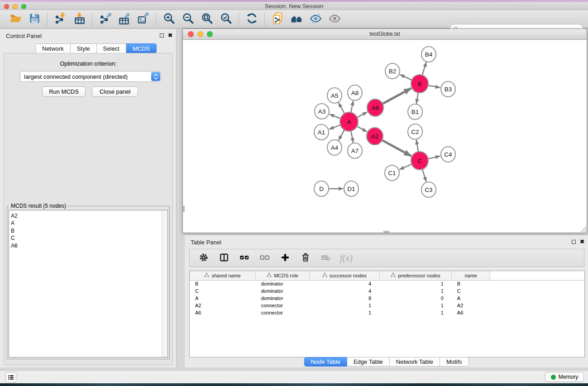  I want to click on task-history-button, so click(11, 377).